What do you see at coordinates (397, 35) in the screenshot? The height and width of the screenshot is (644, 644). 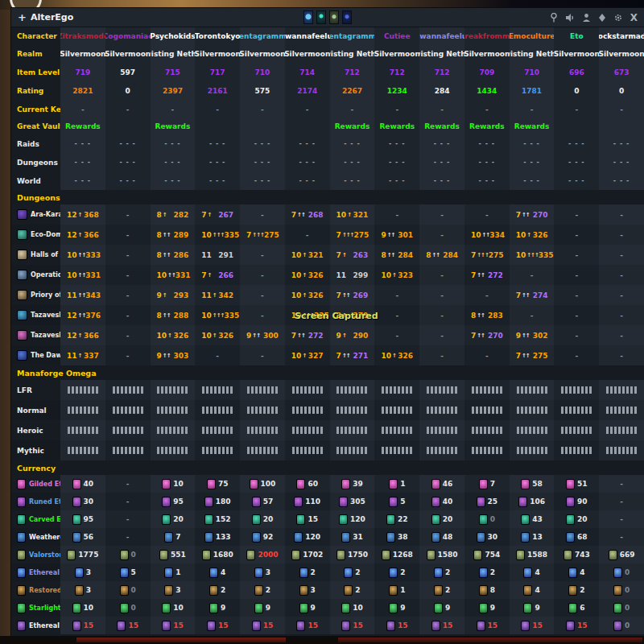 I see `character-name: Cutiee` at bounding box center [397, 35].